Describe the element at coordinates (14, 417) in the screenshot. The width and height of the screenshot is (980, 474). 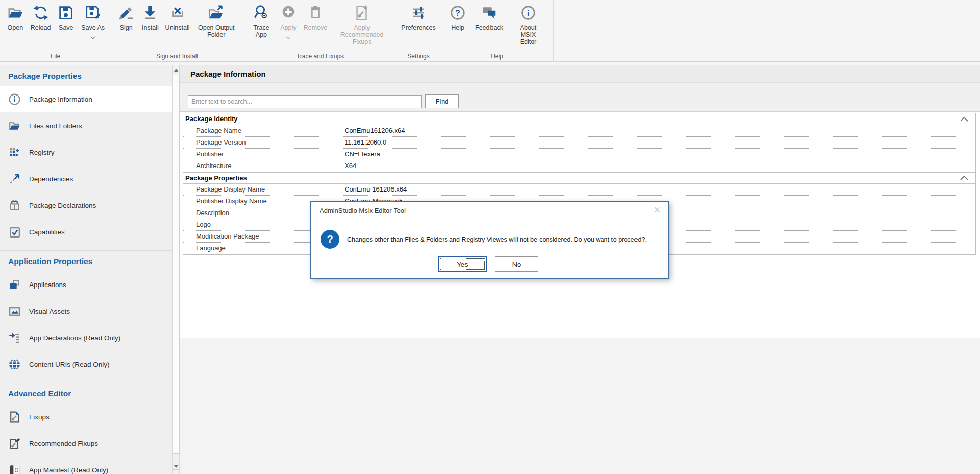
I see `wrench-doc-icon` at that location.